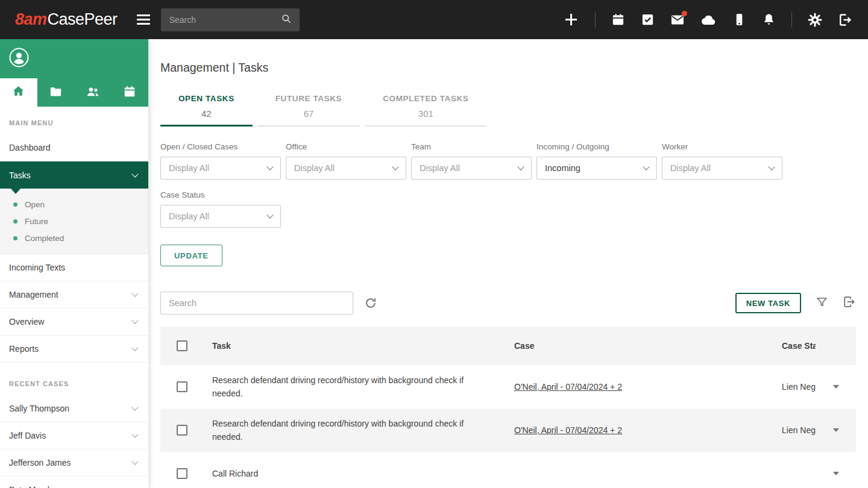 Image resolution: width=868 pixels, height=488 pixels. I want to click on new-task-button: NEW TASK, so click(768, 303).